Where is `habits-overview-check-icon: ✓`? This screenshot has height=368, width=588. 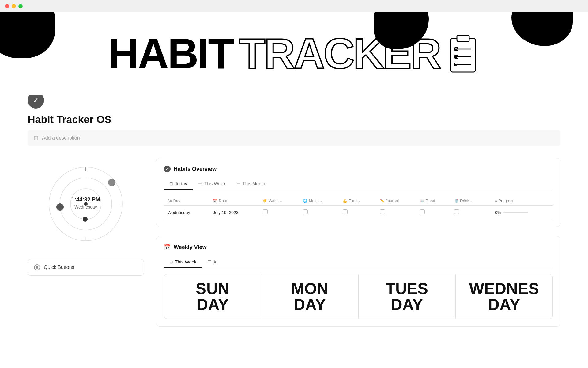 habits-overview-check-icon: ✓ is located at coordinates (167, 169).